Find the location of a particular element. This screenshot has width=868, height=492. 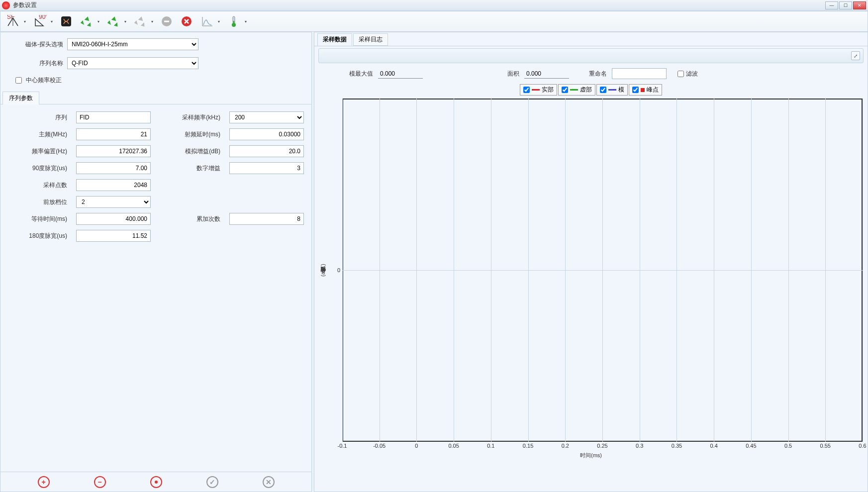

remove-button: − is located at coordinates (100, 482).